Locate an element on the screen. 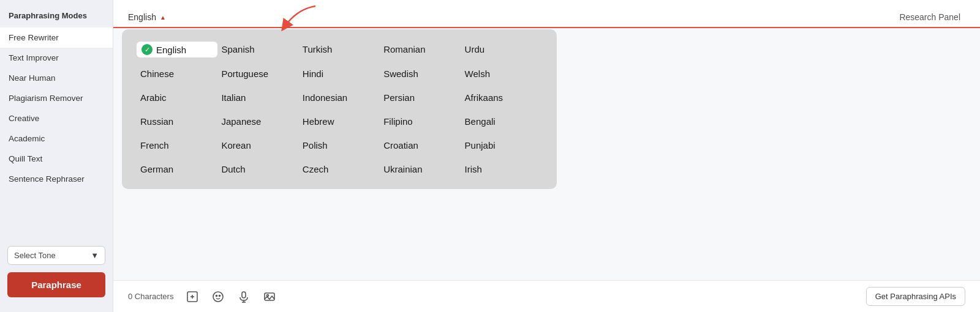 The height and width of the screenshot is (312, 980). lang-item-hindi: Hindi is located at coordinates (339, 73).